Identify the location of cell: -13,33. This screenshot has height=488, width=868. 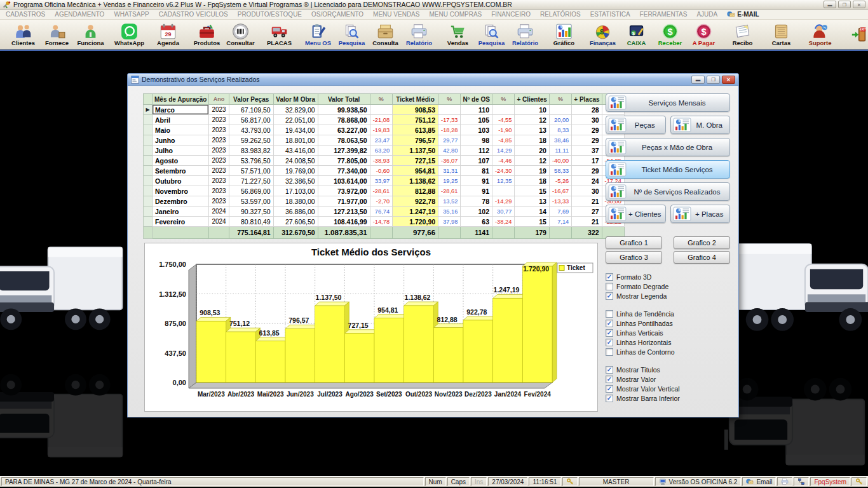
(560, 201).